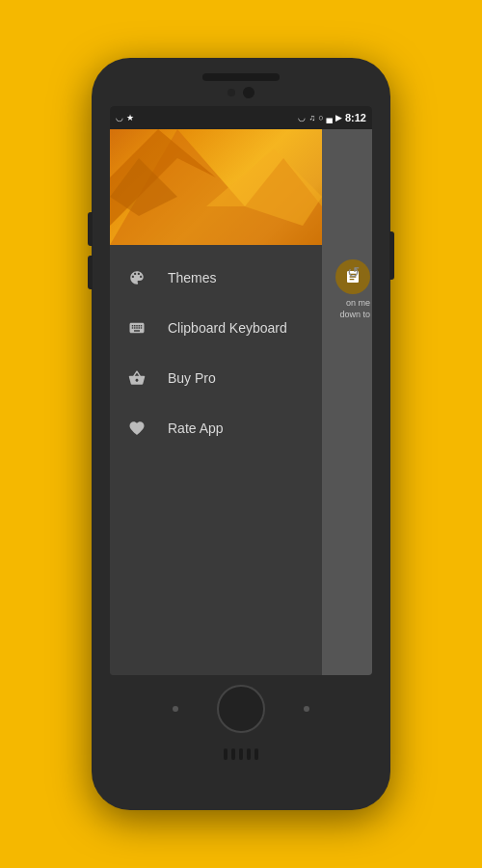 This screenshot has height=868, width=482. I want to click on buy-pro-label: Buy Pro, so click(192, 378).